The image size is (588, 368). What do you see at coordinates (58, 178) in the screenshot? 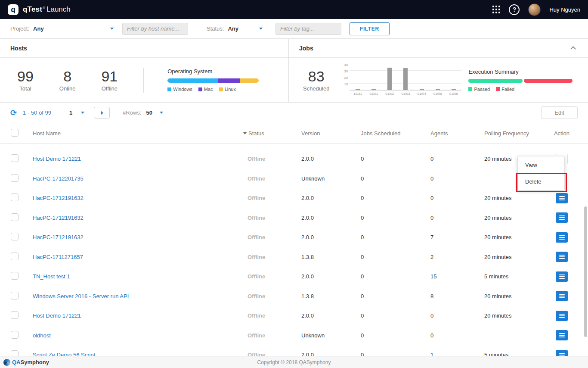
I see `host-name-link: HacPC-1712201735` at bounding box center [58, 178].